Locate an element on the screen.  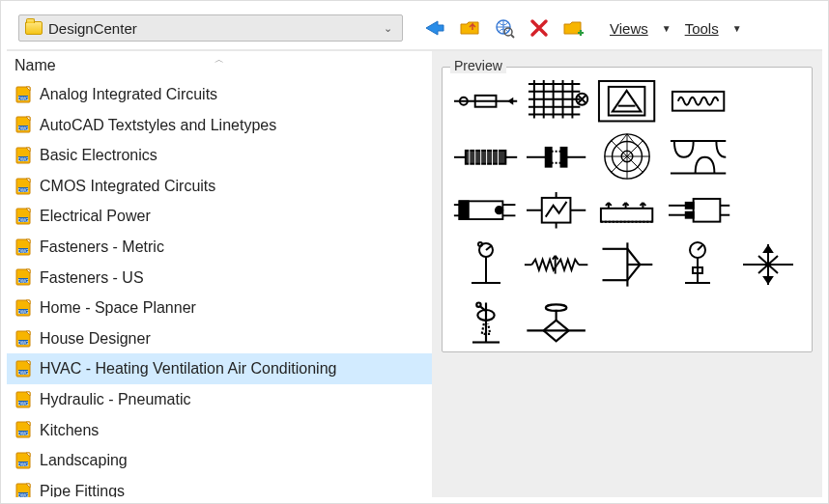
sort-asc-icon: ︿ is located at coordinates (219, 60).